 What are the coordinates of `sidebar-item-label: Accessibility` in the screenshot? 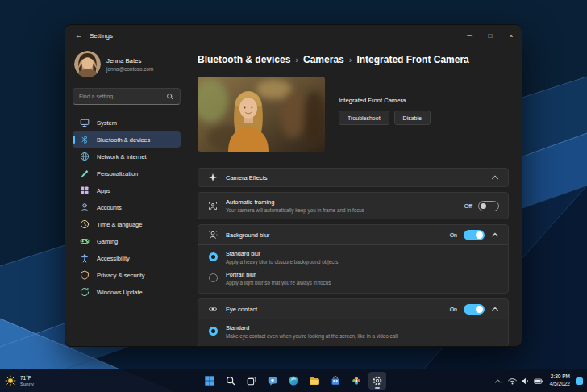 It's located at (113, 258).